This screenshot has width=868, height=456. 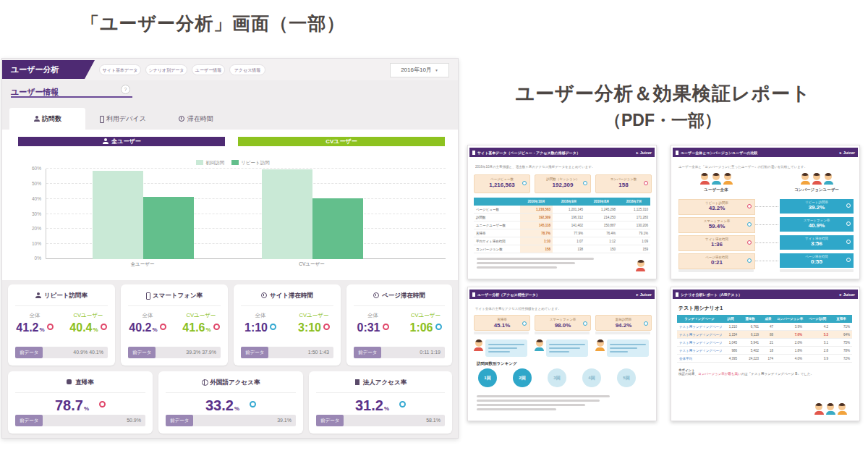 I want to click on previous-data-bar: 前データ40.9% 40.1%, so click(x=61, y=352).